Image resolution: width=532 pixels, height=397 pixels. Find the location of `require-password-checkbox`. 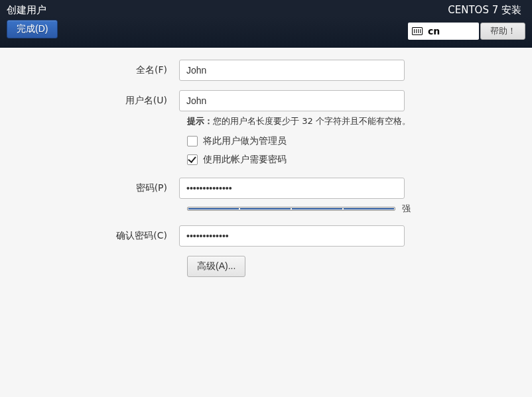

require-password-checkbox is located at coordinates (192, 160).